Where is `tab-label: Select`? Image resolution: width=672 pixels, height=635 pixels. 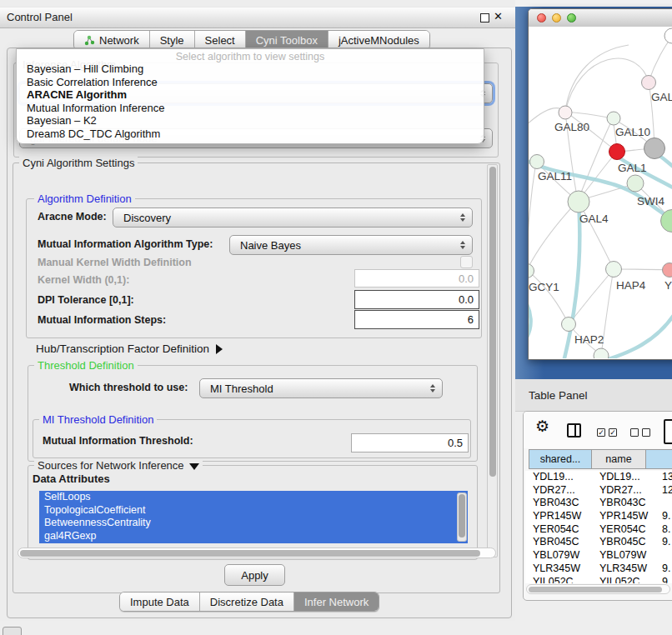 tab-label: Select is located at coordinates (220, 40).